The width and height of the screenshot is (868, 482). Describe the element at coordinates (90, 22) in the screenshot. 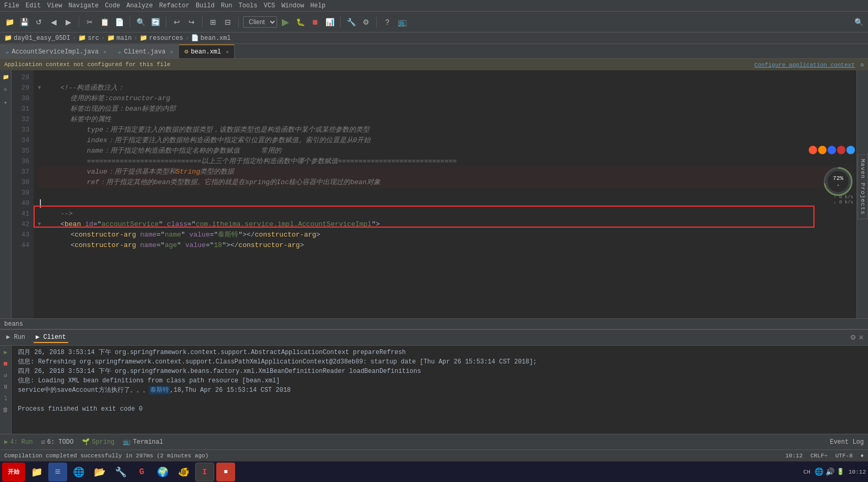

I see `cut-btn: ✂` at that location.